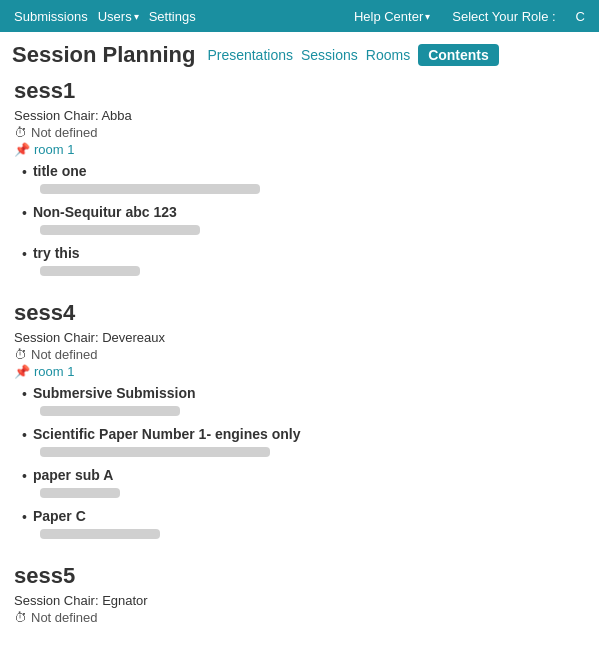 The width and height of the screenshot is (599, 660). What do you see at coordinates (105, 212) in the screenshot?
I see `item-title-text: Non-Sequitur abc 123` at bounding box center [105, 212].